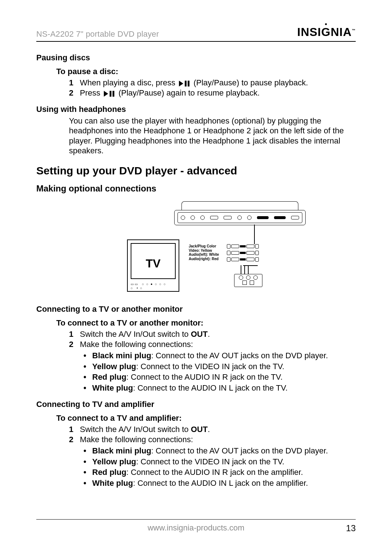 The width and height of the screenshot is (392, 549). I want to click on bullet-text: Red plug: Connect to the AUDIO IN R jack…, so click(224, 377).